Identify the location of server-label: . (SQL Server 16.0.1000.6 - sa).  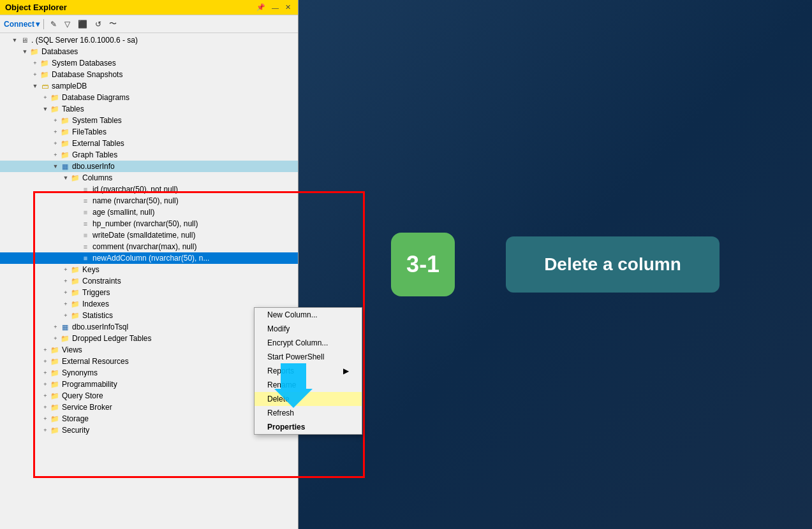
(84, 40).